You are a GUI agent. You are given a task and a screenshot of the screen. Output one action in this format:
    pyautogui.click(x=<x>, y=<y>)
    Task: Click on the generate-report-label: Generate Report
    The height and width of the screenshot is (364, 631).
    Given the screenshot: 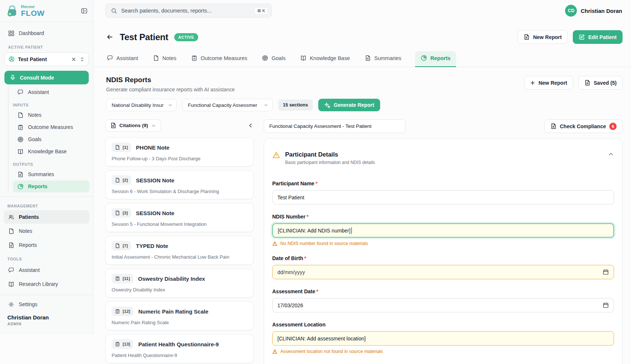 What is the action you would take?
    pyautogui.click(x=354, y=105)
    